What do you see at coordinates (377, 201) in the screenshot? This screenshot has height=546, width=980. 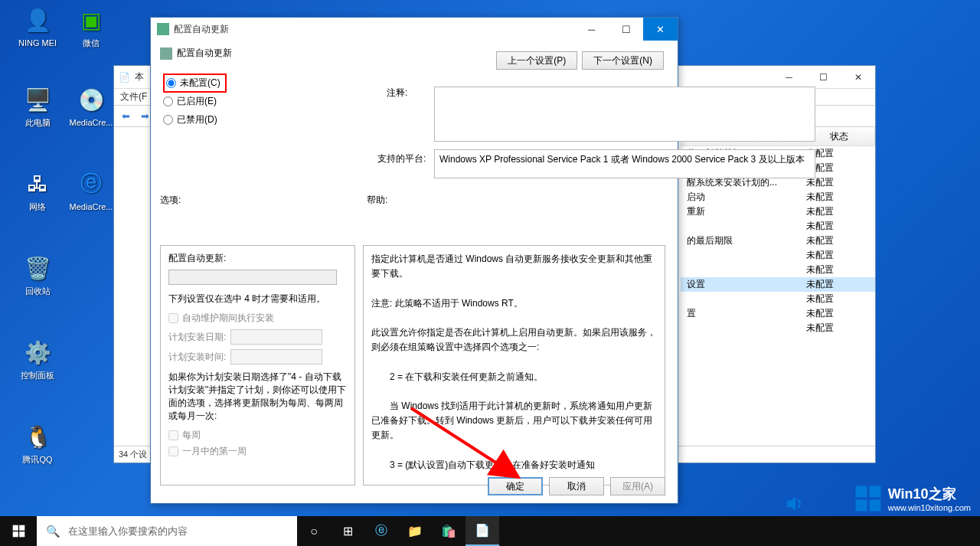 I see `help-label: 帮助:` at bounding box center [377, 201].